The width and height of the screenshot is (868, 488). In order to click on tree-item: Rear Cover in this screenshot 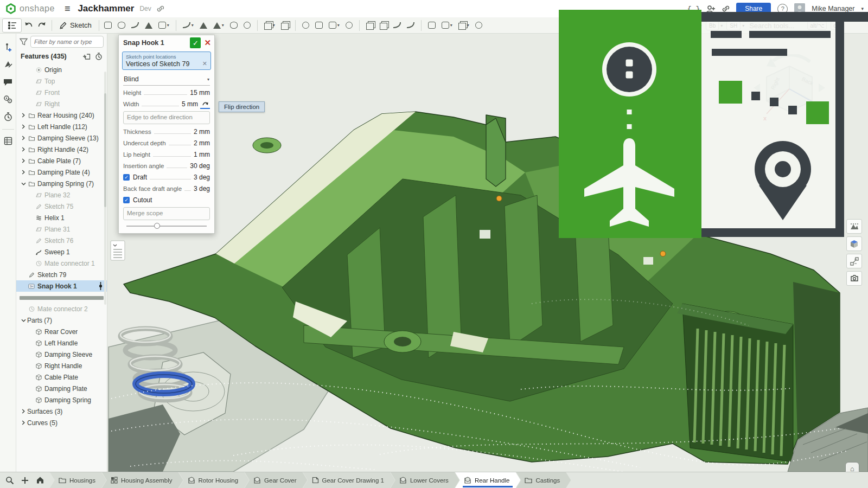, I will do `click(62, 332)`.